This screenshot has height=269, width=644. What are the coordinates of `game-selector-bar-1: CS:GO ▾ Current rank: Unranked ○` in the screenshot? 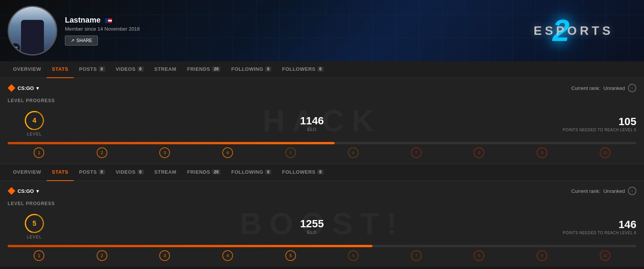 It's located at (322, 88).